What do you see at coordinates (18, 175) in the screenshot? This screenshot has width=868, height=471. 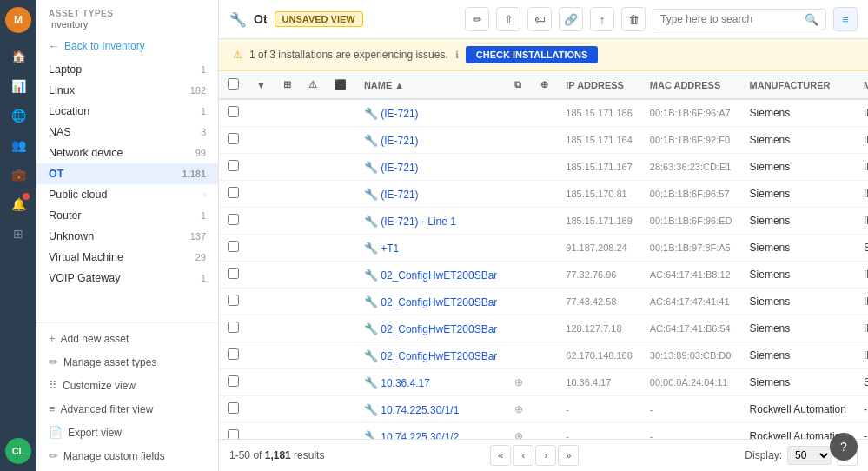 I see `rail-briefcase-icon: 💼` at bounding box center [18, 175].